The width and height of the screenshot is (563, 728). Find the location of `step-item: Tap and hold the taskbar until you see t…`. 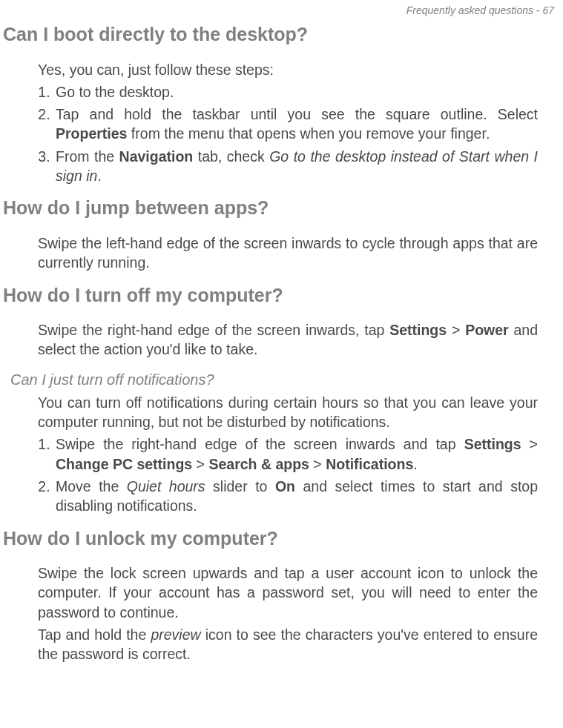

step-item: Tap and hold the taskbar until you see t… is located at coordinates (296, 125).